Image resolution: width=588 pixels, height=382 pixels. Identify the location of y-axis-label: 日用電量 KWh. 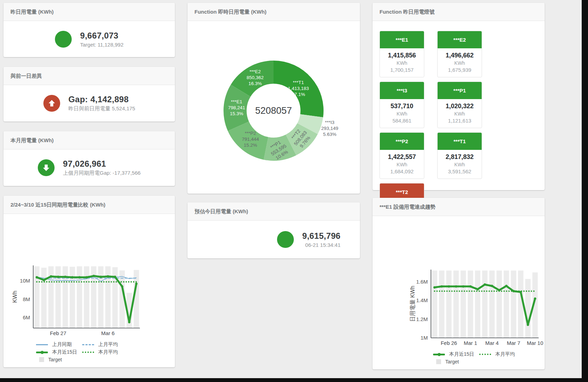
(413, 304).